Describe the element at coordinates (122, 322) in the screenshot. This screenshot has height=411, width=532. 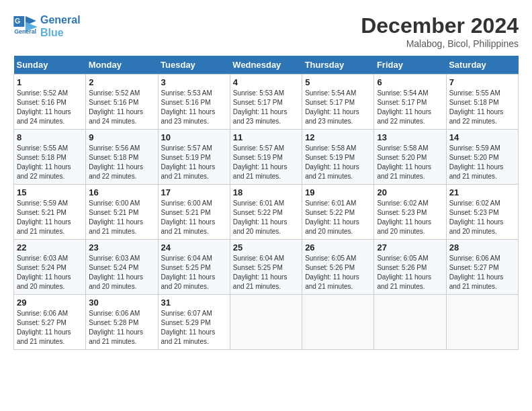
I see `calendar-cell: 30Sunrise: 6:06 AM Sunset: 5:28 PM Dayli…` at that location.